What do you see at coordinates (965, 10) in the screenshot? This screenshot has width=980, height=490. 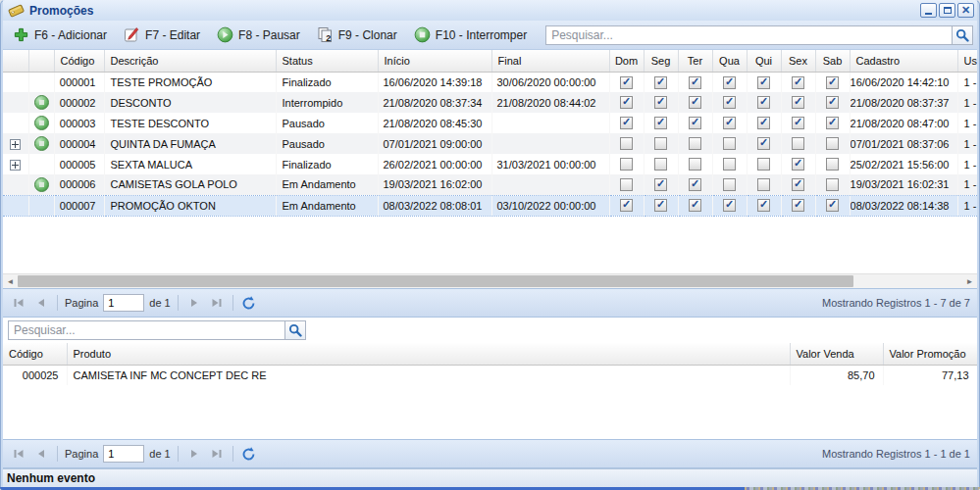 I see `close-button: ✕` at bounding box center [965, 10].